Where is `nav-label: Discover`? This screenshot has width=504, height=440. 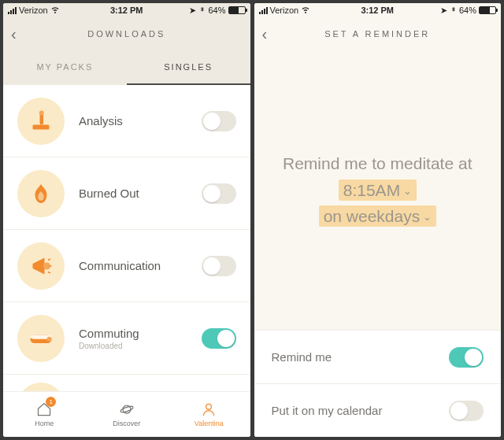
nav-label: Discover is located at coordinates (126, 423).